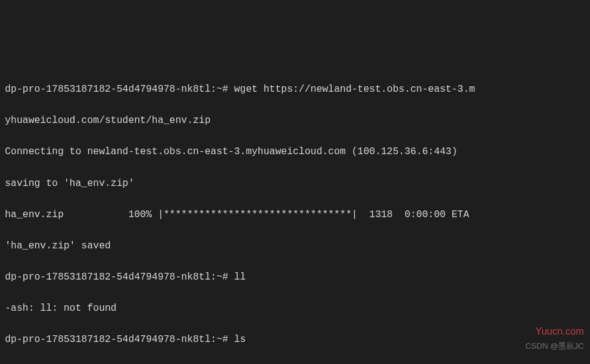 This screenshot has width=590, height=364. I want to click on output-saving: saving to 'ha_env.zip', so click(295, 184).